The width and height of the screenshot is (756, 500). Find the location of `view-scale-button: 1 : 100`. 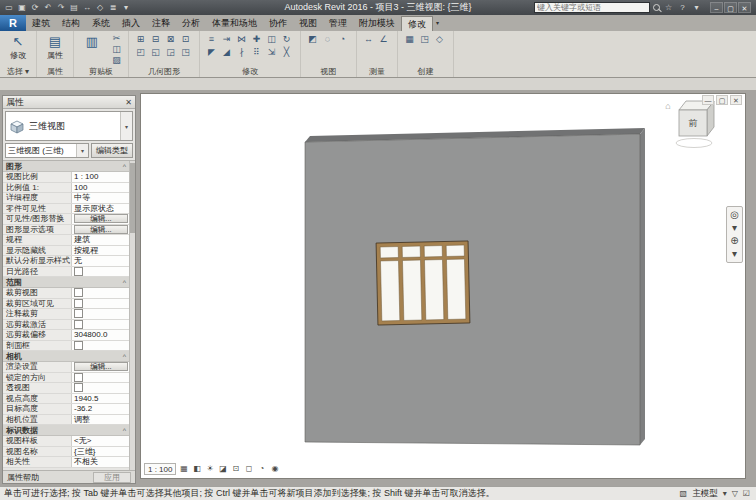

view-scale-button: 1 : 100 is located at coordinates (160, 469).